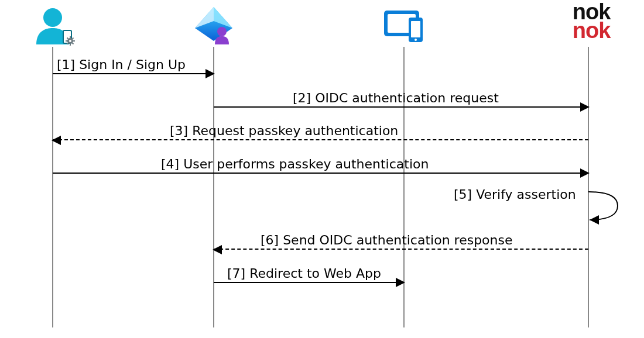 The height and width of the screenshot is (338, 644). What do you see at coordinates (515, 194) in the screenshot?
I see `msg-5-label: [5] Verify assertion` at bounding box center [515, 194].